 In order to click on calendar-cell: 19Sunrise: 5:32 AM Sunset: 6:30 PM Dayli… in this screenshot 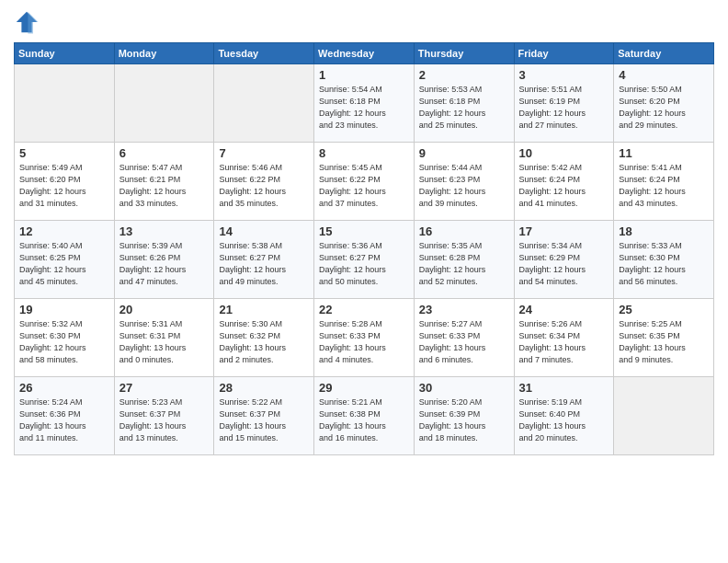, I will do `click(64, 339)`.